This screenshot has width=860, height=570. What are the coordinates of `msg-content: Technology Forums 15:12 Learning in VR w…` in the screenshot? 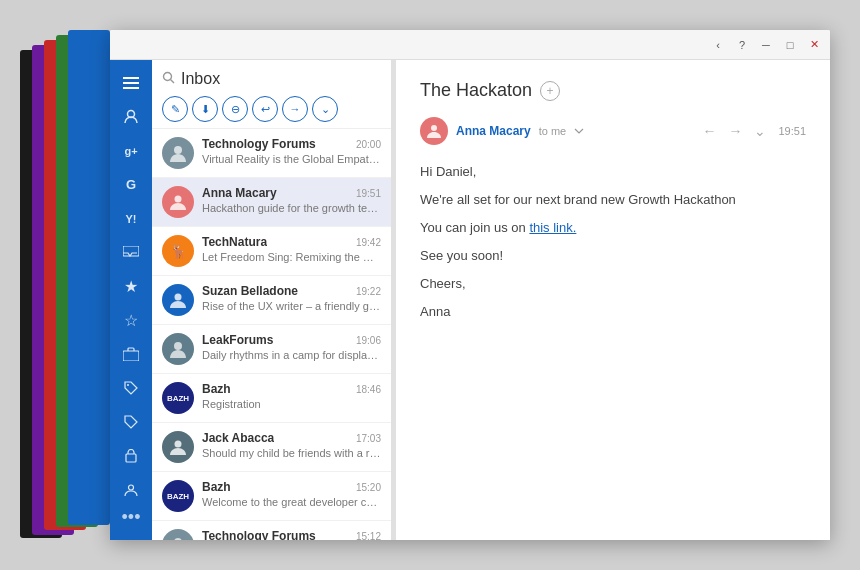 It's located at (292, 534).